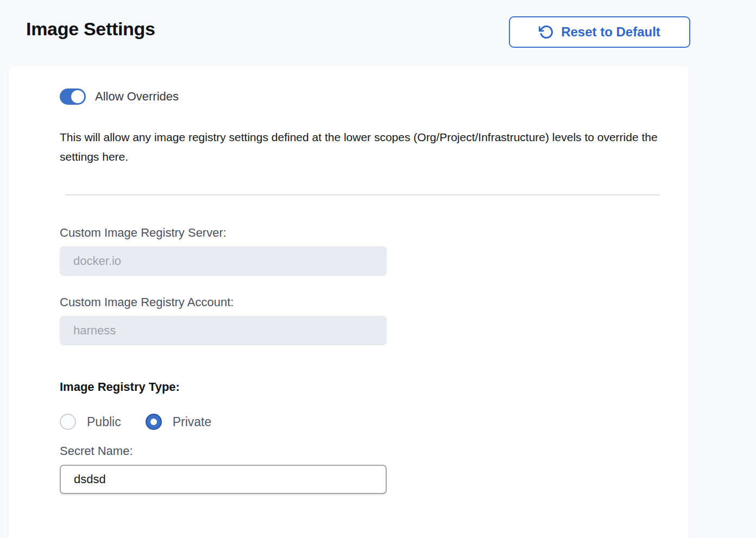 This screenshot has height=538, width=756. I want to click on public-radio-label: Public, so click(104, 422).